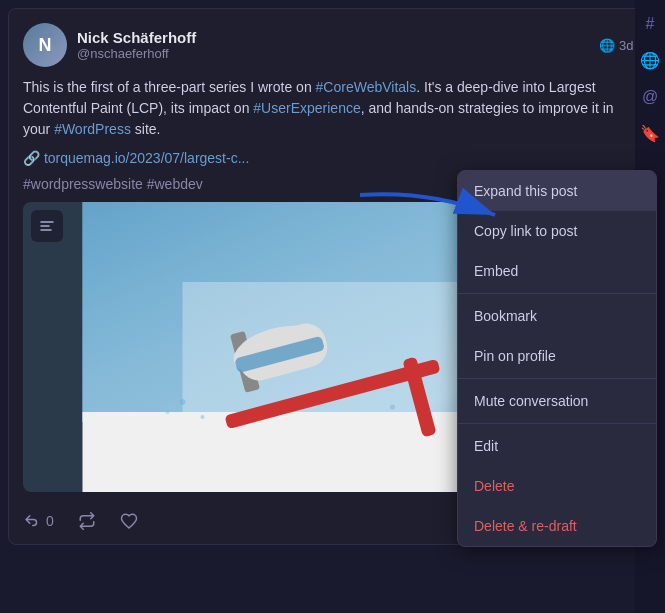 Image resolution: width=665 pixels, height=613 pixels. What do you see at coordinates (110, 45) in the screenshot?
I see `author-info: N Nick Schäferhoff @nschaeferhoff` at bounding box center [110, 45].